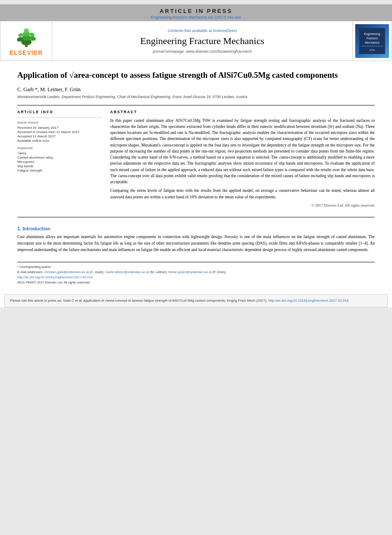  I want to click on abstract-column: ABSTRACT In this paper casted aluminium …, so click(242, 161).